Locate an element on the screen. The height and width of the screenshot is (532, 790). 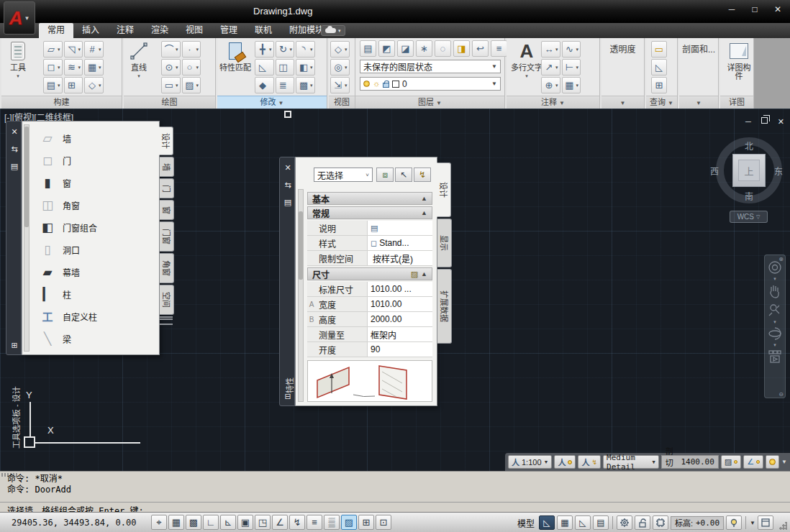
tool-palette-item: ◫ 角窗 is located at coordinates (94, 206).